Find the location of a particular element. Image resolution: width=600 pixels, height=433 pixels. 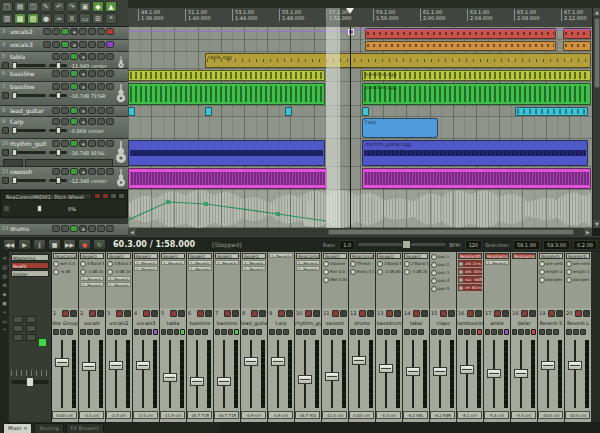

strip-name: f.arp is located at coordinates (281, 323).